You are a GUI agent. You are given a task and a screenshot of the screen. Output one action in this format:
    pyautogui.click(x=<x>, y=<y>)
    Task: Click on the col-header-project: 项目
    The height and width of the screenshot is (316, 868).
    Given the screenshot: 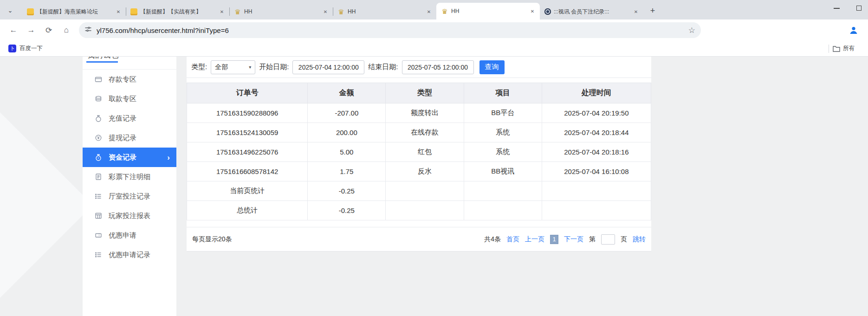 What is the action you would take?
    pyautogui.click(x=503, y=93)
    